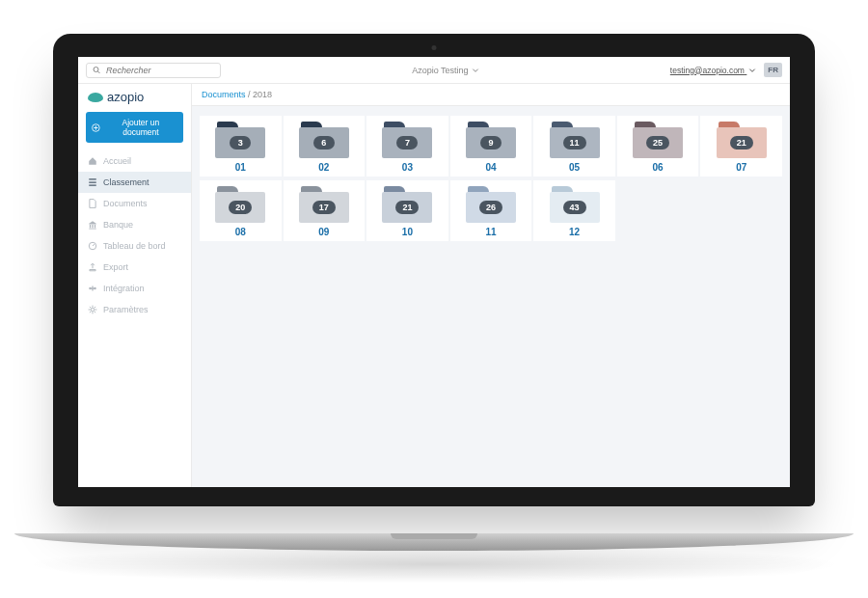 The image size is (868, 598). I want to click on folder-count: 11, so click(575, 143).